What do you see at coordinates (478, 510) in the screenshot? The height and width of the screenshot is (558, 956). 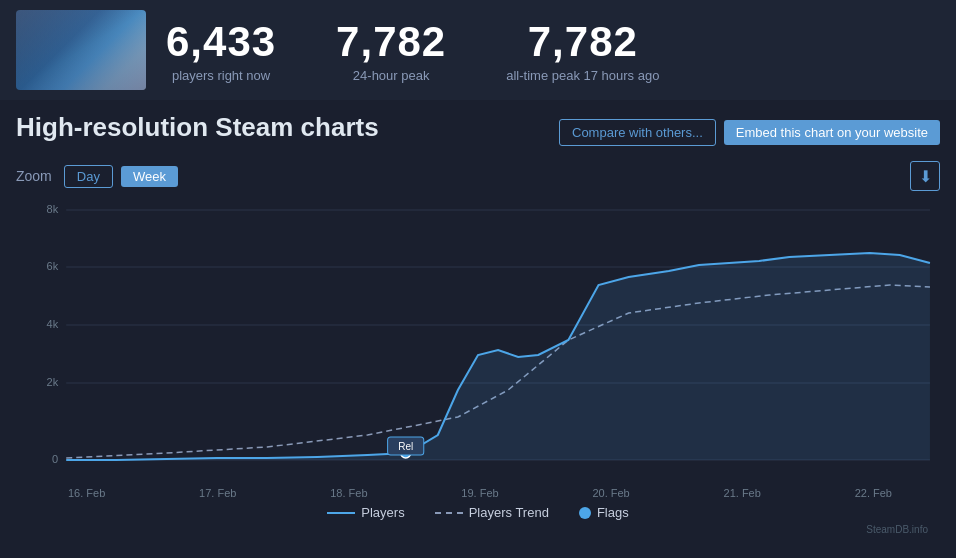 I see `chart-legend: Players Players Trend Flags` at bounding box center [478, 510].